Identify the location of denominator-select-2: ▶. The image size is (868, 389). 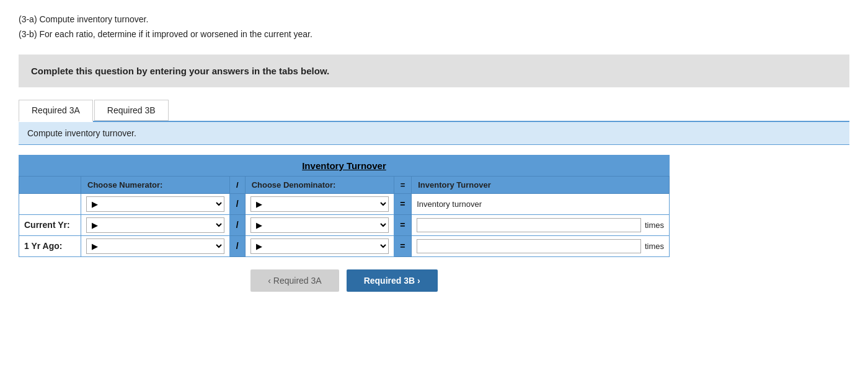
(319, 246).